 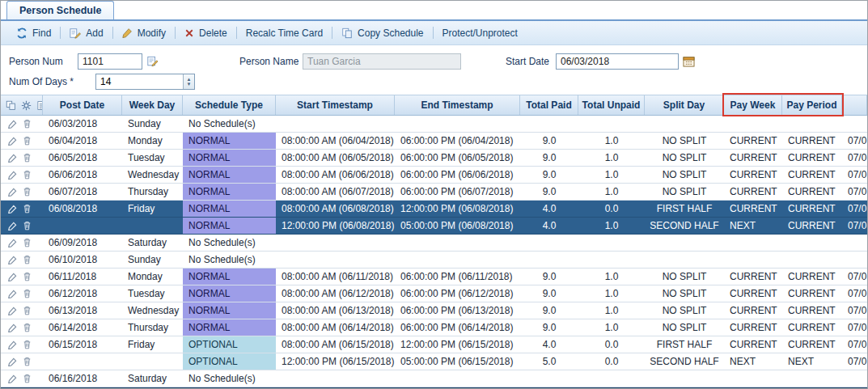 I want to click on add-button: Add, so click(x=86, y=33).